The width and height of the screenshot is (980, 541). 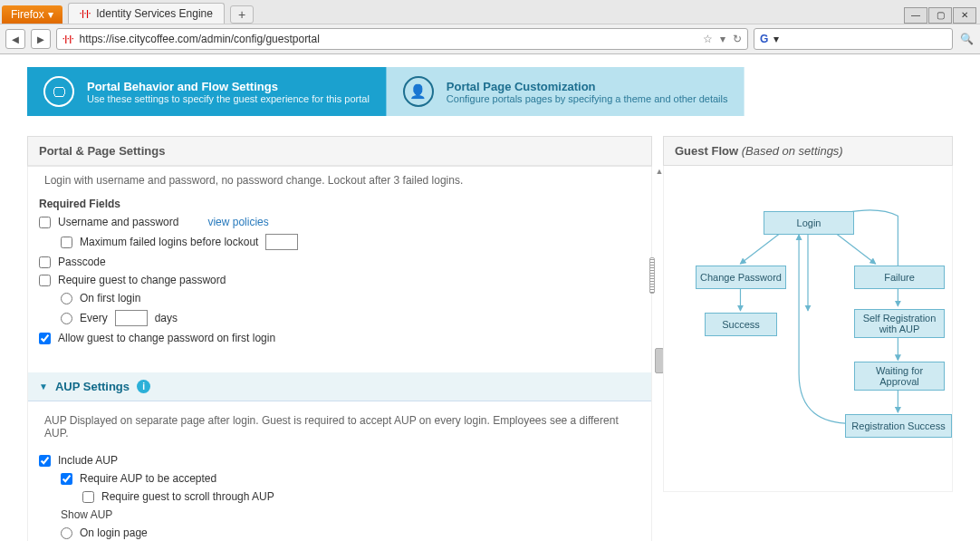 I want to click on view-policies-link: view policies, so click(x=237, y=222).